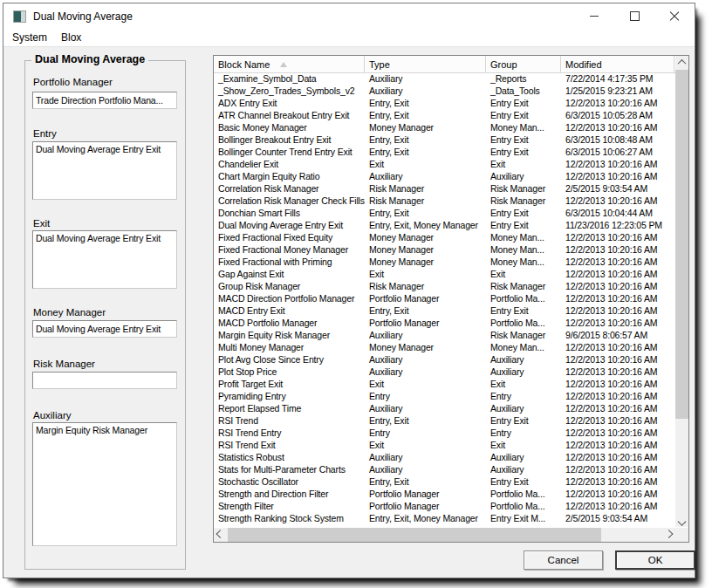 The width and height of the screenshot is (712, 588). What do you see at coordinates (105, 431) in the screenshot?
I see `list-item: Margin Equity Risk Manager` at bounding box center [105, 431].